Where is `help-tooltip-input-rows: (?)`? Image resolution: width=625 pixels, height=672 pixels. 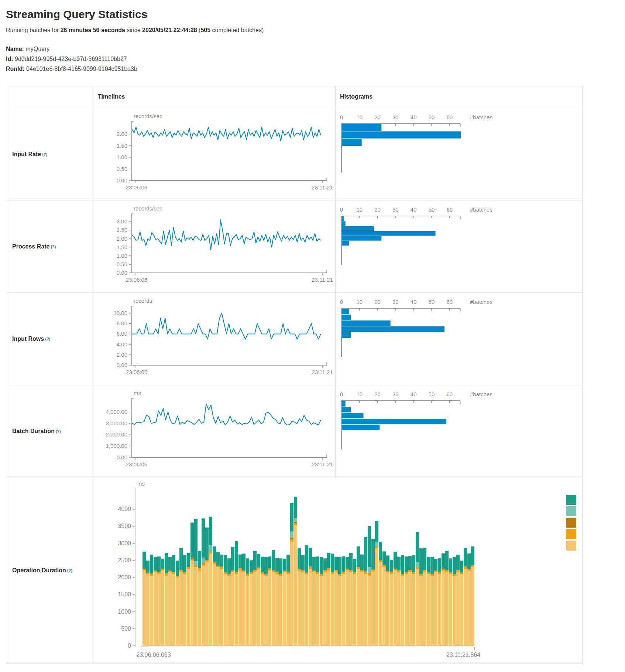 help-tooltip-input-rows: (?) is located at coordinates (48, 339).